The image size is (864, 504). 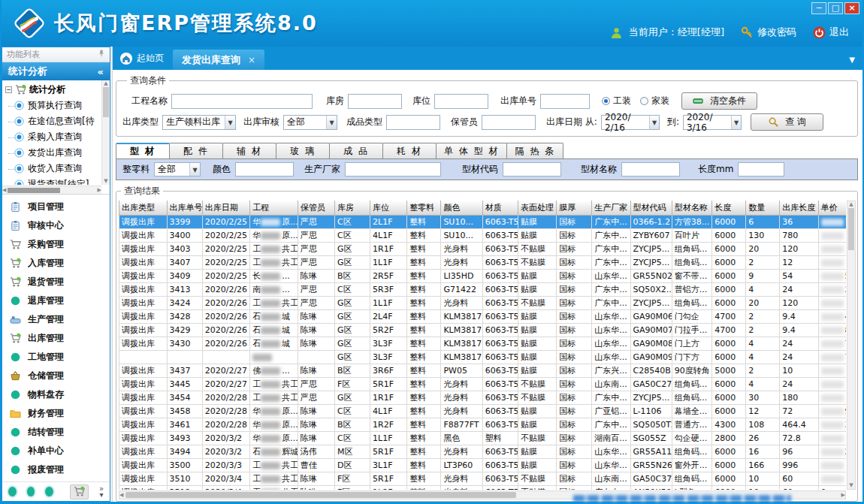 What do you see at coordinates (56, 71) in the screenshot?
I see `stats-panel-header: 统计分析 «` at bounding box center [56, 71].